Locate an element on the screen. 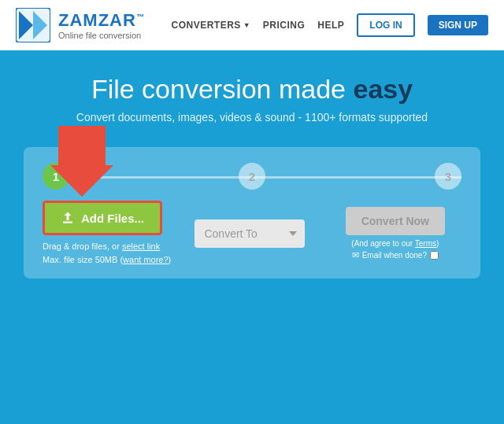 The image size is (504, 424). add-files-label: Add Files... is located at coordinates (113, 219).